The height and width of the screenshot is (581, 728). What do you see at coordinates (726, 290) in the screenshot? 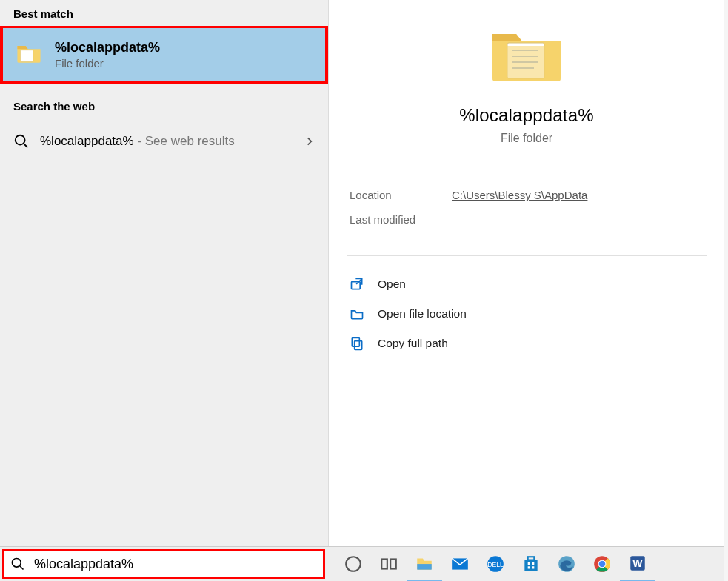
I see `scrollbar` at bounding box center [726, 290].